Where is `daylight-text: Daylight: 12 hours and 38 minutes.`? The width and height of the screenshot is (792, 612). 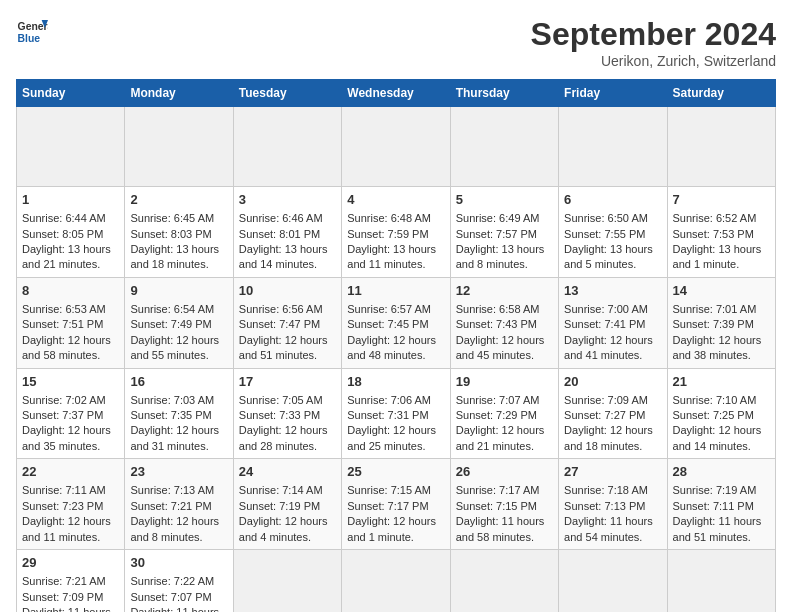 daylight-text: Daylight: 12 hours and 38 minutes. is located at coordinates (722, 348).